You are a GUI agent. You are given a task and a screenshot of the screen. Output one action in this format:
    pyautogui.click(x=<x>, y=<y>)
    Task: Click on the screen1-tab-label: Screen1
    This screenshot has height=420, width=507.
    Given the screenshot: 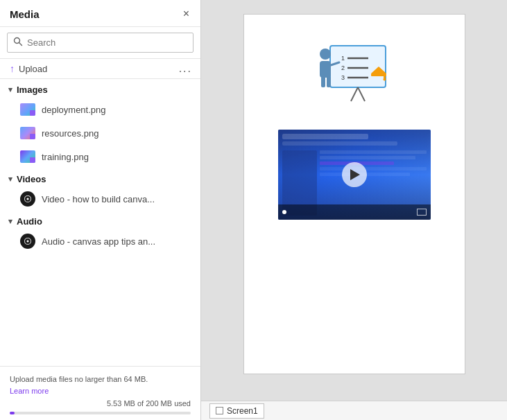 What is the action you would take?
    pyautogui.click(x=243, y=411)
    